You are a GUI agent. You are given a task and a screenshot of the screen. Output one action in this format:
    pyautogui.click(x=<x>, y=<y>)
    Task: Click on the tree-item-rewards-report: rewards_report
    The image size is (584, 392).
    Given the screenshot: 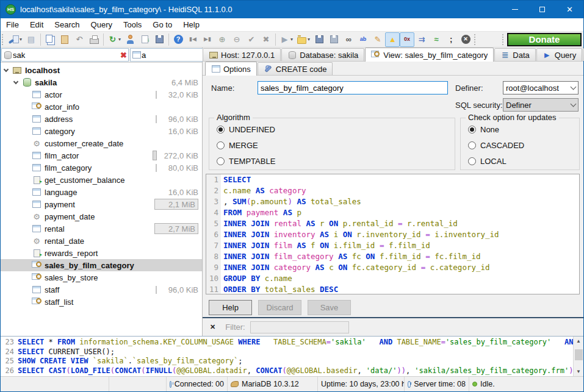 What is the action you would take?
    pyautogui.click(x=101, y=253)
    